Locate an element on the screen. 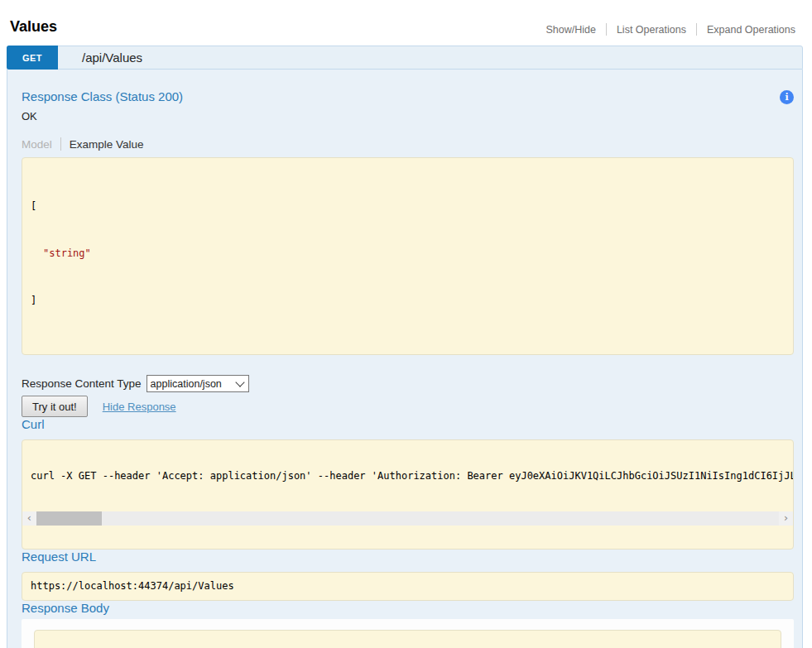 Image resolution: width=812 pixels, height=648 pixels. schema-tabs: Model Example Value is located at coordinates (407, 144).